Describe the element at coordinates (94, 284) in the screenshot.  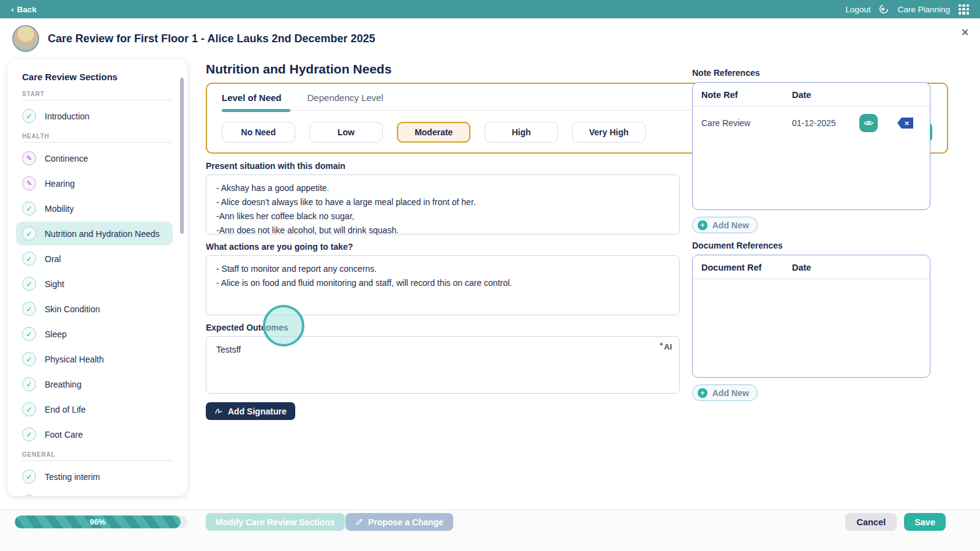
I see `sidebar-item-sight: ✓ Sight` at that location.